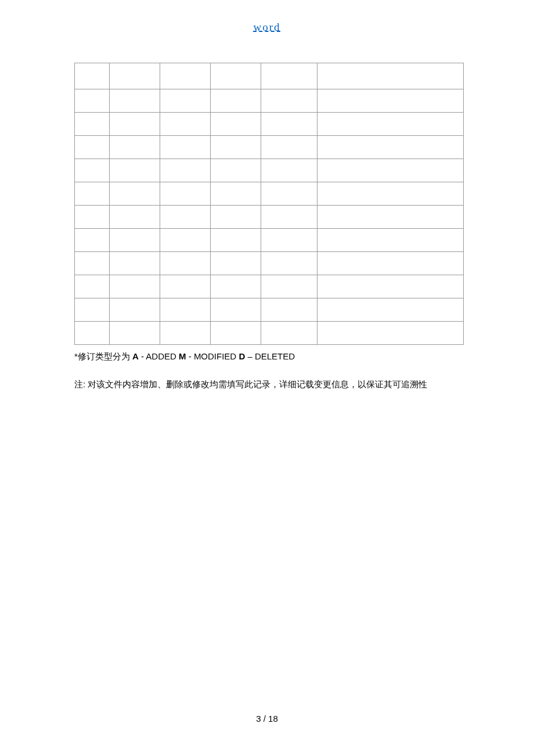 Image resolution: width=534 pixels, height=756 pixels. Describe the element at coordinates (159, 357) in the screenshot. I see `type-a-text: - ADDED` at that location.